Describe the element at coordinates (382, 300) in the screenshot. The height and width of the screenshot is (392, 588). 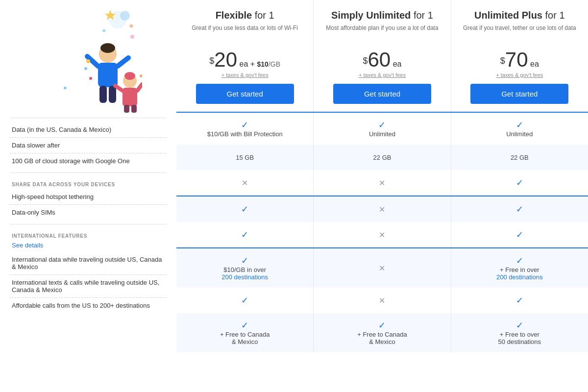
I see `simply-unlimited-intl-texts-cell: ✕` at that location.